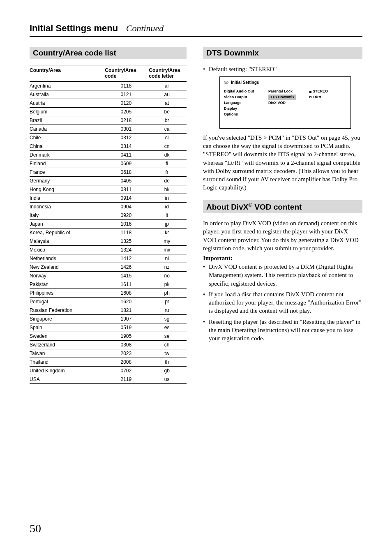  What do you see at coordinates (168, 284) in the screenshot?
I see `cell-letter: pk` at bounding box center [168, 284].